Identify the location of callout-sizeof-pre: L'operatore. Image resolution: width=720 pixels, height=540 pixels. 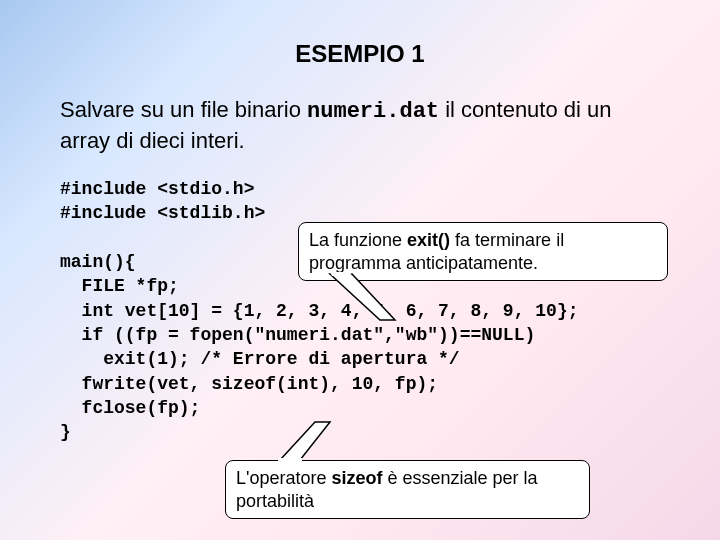
(284, 478).